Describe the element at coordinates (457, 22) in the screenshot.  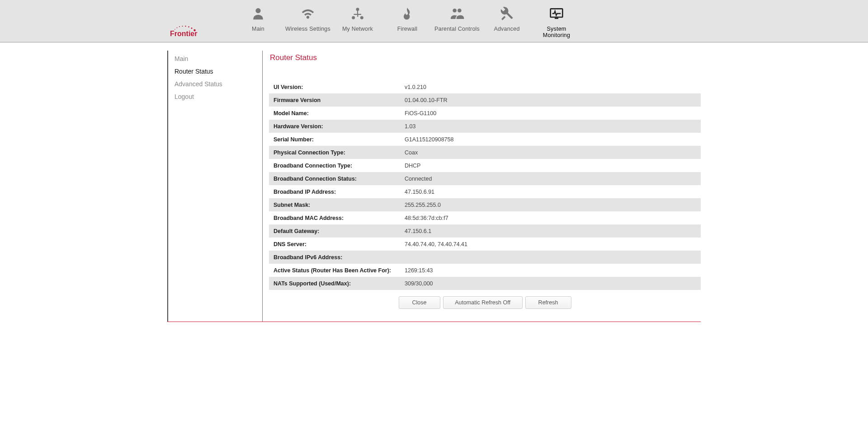
I see `nav-parental-controls: Parental Controls` at that location.